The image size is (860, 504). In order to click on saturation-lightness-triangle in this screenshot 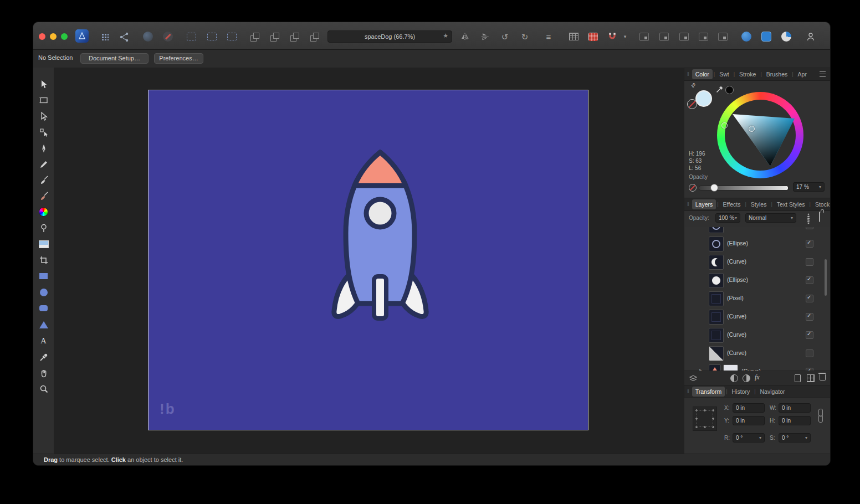, I will do `click(760, 135)`.